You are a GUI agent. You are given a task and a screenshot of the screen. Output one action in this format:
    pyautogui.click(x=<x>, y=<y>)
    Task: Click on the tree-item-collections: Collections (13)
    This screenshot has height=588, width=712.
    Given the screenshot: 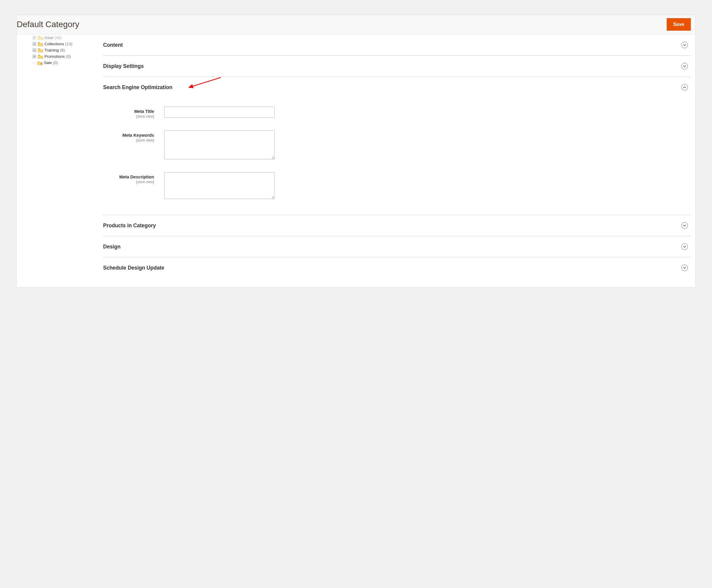 What is the action you would take?
    pyautogui.click(x=66, y=44)
    